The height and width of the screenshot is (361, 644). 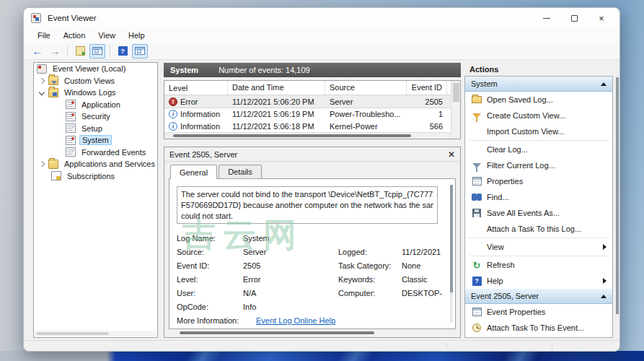 What do you see at coordinates (90, 92) in the screenshot?
I see `tree-item-label: Windows Logs` at bounding box center [90, 92].